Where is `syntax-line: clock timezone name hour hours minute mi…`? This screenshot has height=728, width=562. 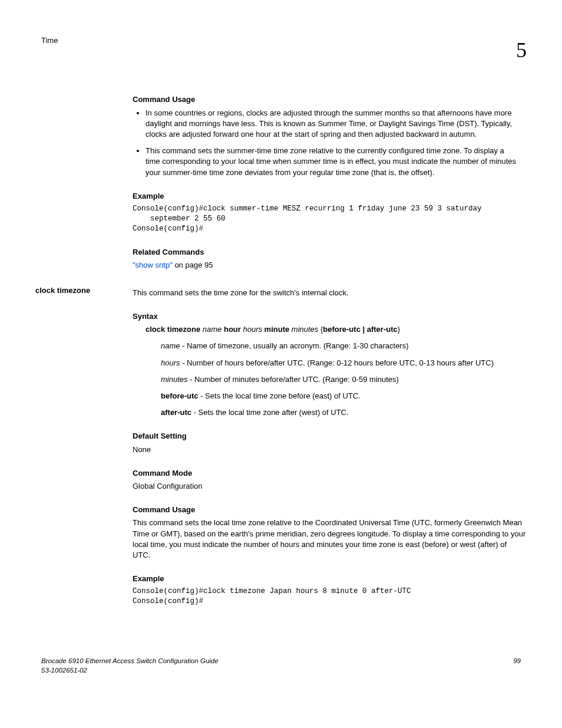
syntax-line: clock timezone name hour hours minute mi… is located at coordinates (336, 330).